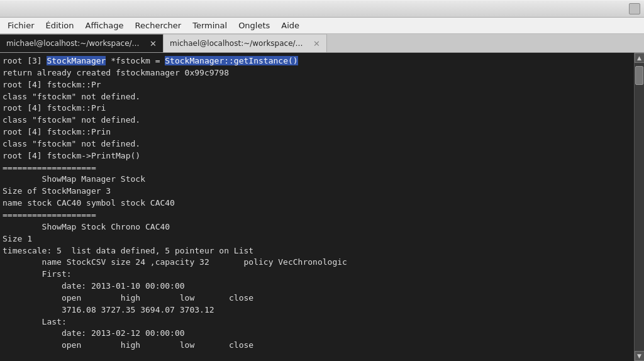  Describe the element at coordinates (635, 9) in the screenshot. I see `close-button` at that location.